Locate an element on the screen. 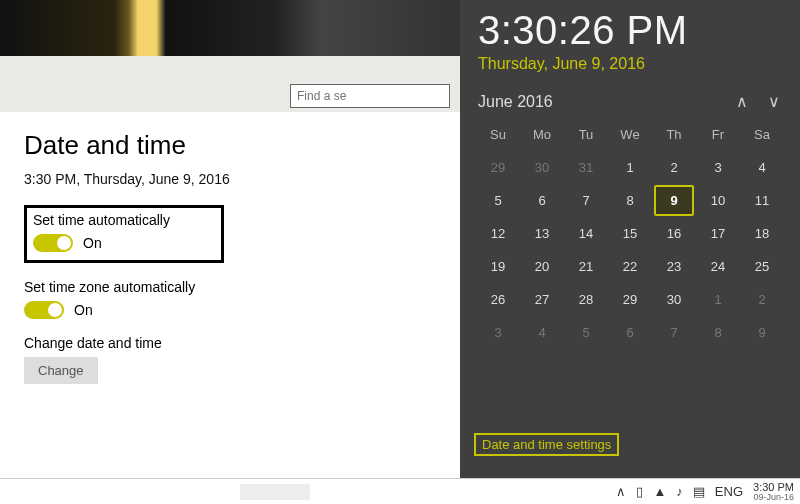  calendar-day: 11 is located at coordinates (762, 200).